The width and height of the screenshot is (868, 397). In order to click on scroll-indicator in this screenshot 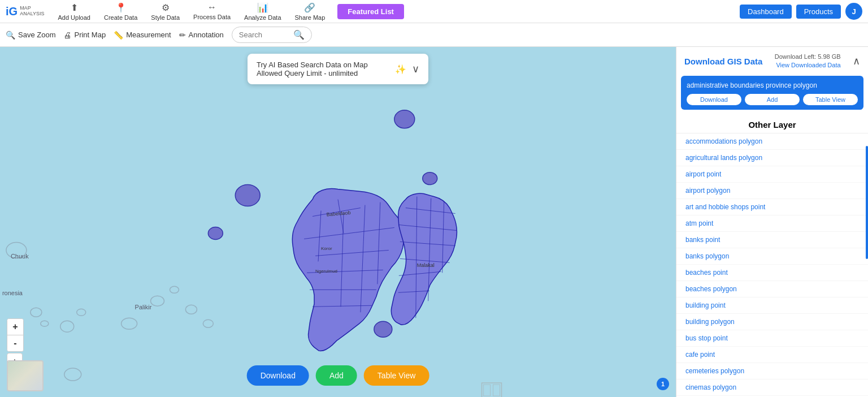, I will do `click(867, 202)`.